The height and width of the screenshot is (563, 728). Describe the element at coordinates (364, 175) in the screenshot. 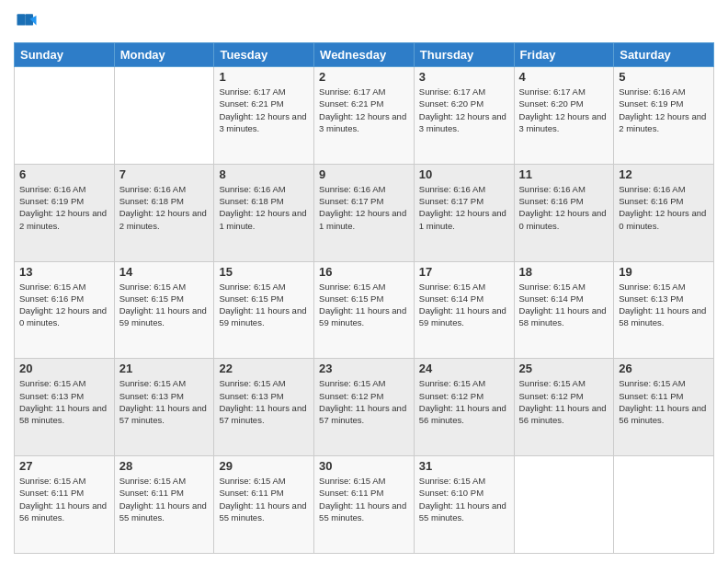

I see `day-number: 9` at that location.